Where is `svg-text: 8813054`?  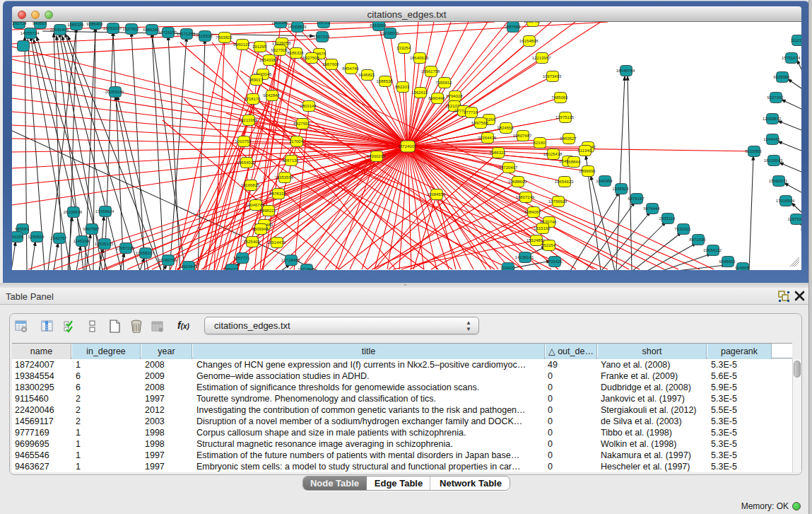
svg-text: 8813054 is located at coordinates (378, 25).